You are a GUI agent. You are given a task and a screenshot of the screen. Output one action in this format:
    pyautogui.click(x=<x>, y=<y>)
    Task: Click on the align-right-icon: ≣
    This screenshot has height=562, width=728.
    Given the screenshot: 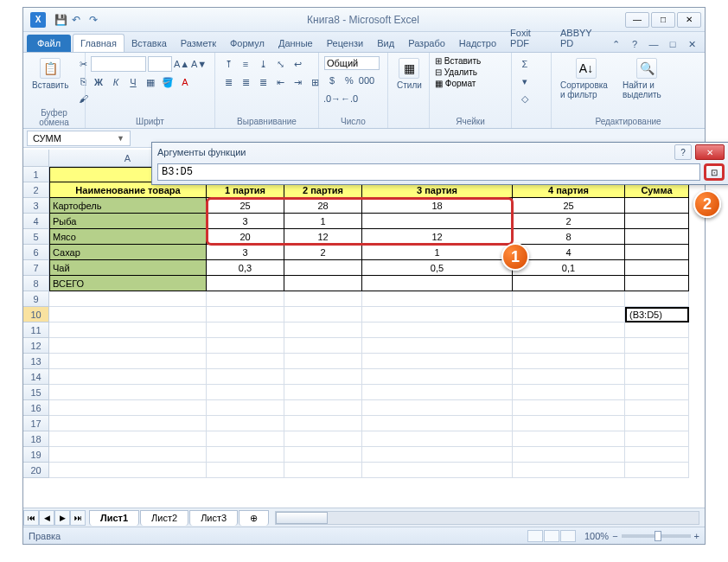 What is the action you would take?
    pyautogui.click(x=263, y=82)
    